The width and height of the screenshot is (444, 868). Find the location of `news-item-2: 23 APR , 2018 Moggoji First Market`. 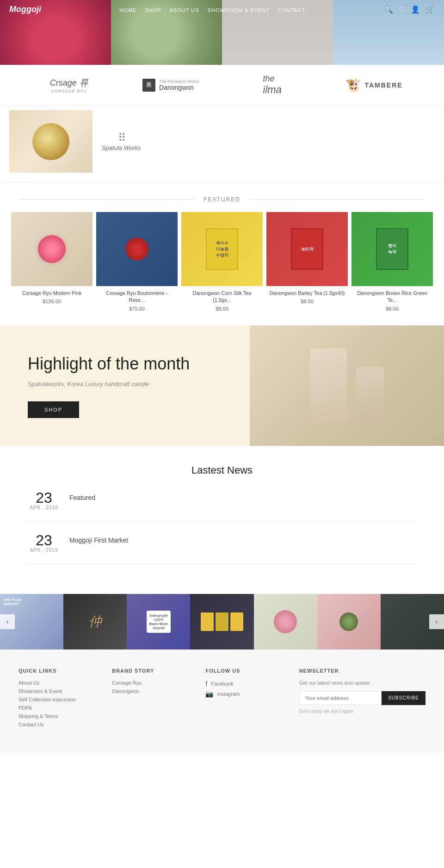

news-item-2: 23 APR , 2018 Moggoji First Market is located at coordinates (222, 549).